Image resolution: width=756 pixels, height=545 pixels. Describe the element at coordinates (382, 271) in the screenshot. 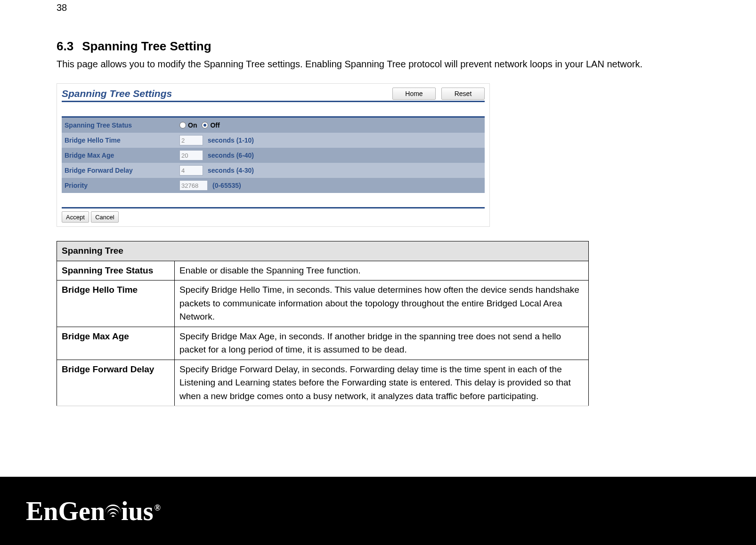

I see `param-desc: Enable or disable the Spanning Tree func…` at that location.